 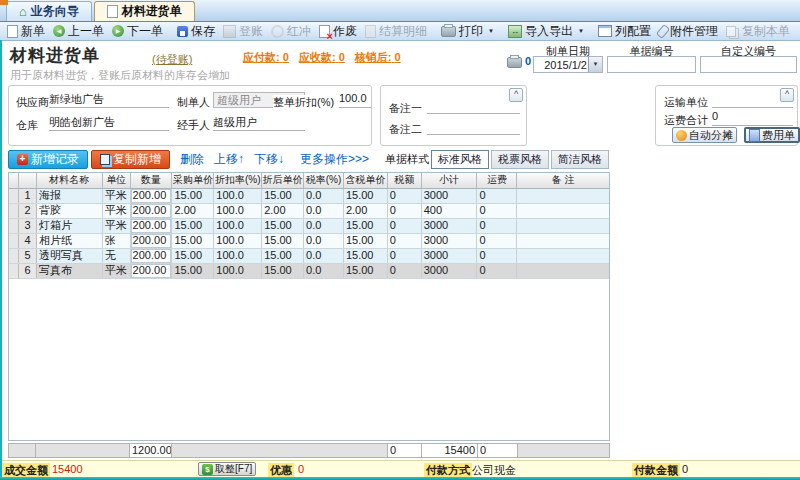 I want to click on add-record-button: 新增记录, so click(x=48, y=160).